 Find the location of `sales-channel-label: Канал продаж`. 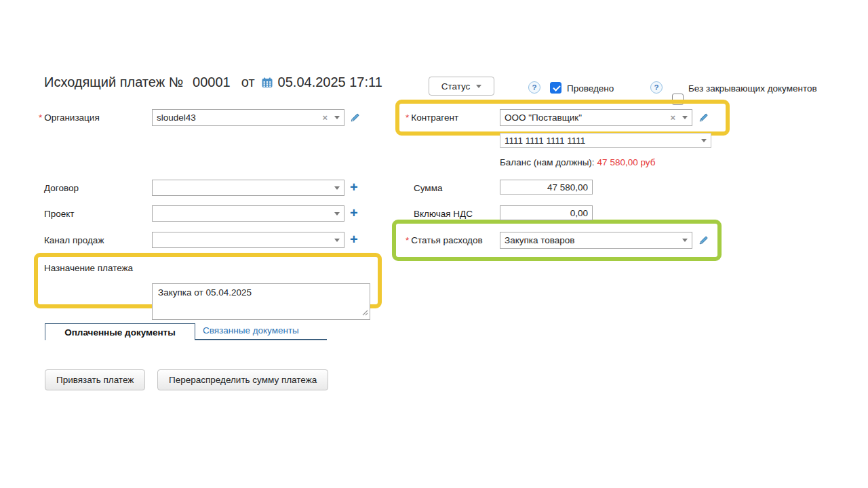

sales-channel-label: Канал продаж is located at coordinates (74, 240).